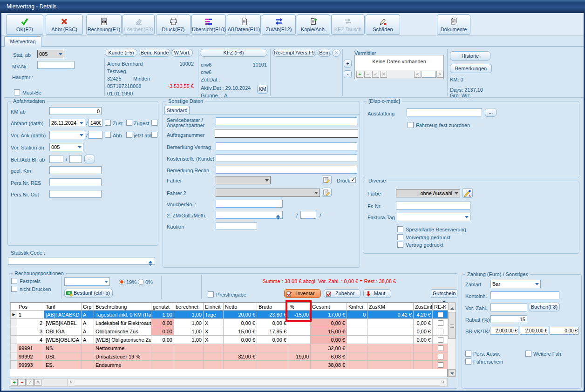  I want to click on zugest-checkbox, so click(129, 123).